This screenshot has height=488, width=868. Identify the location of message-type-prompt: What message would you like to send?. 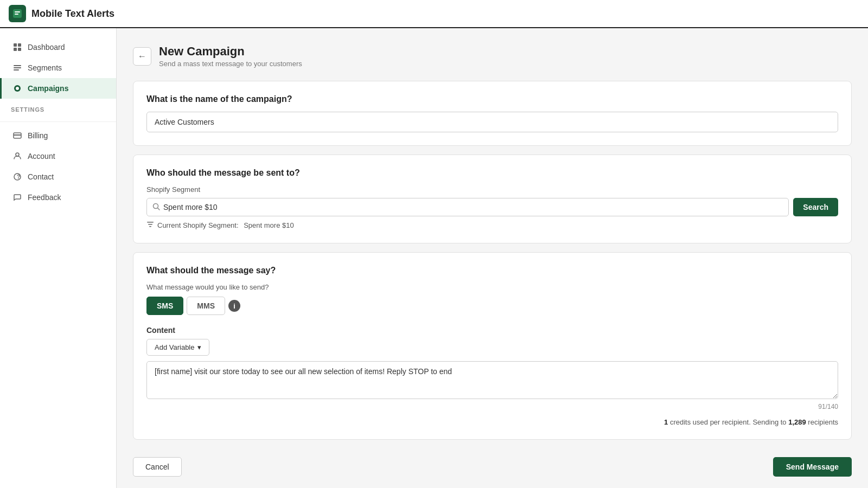
(493, 287).